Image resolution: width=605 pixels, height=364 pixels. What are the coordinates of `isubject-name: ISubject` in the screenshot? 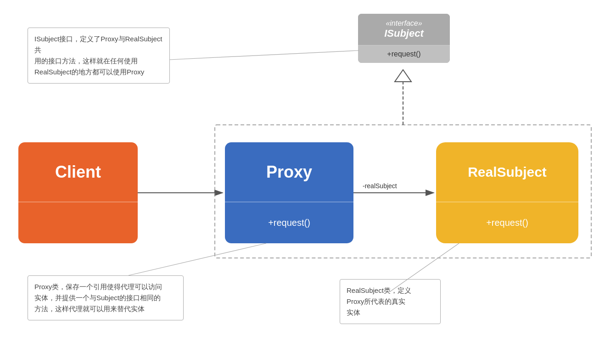 It's located at (404, 35).